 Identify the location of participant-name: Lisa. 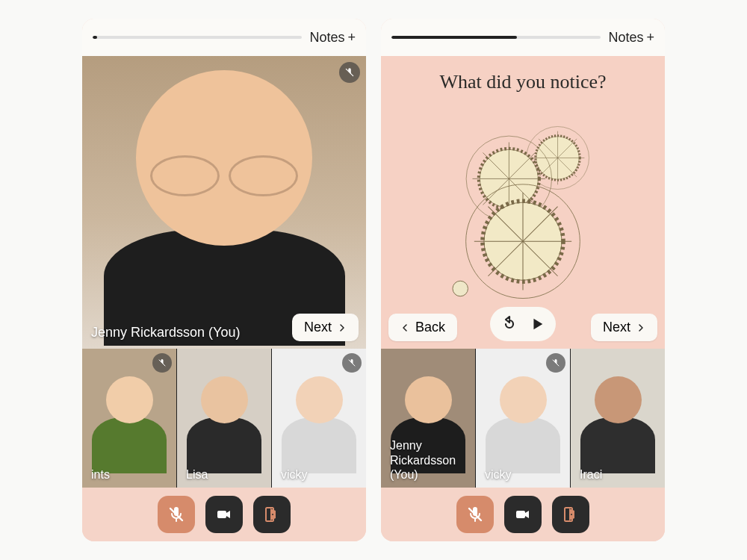
(197, 475).